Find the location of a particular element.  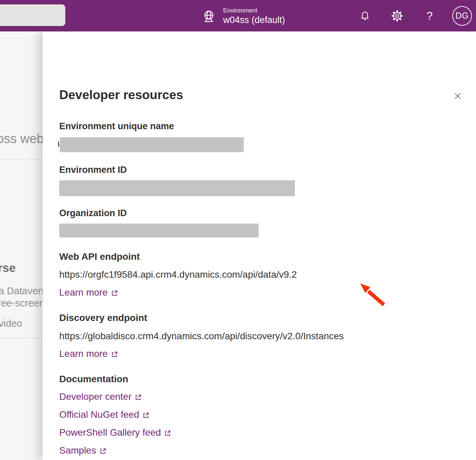

dialog-title: Developer resources is located at coordinates (121, 95).